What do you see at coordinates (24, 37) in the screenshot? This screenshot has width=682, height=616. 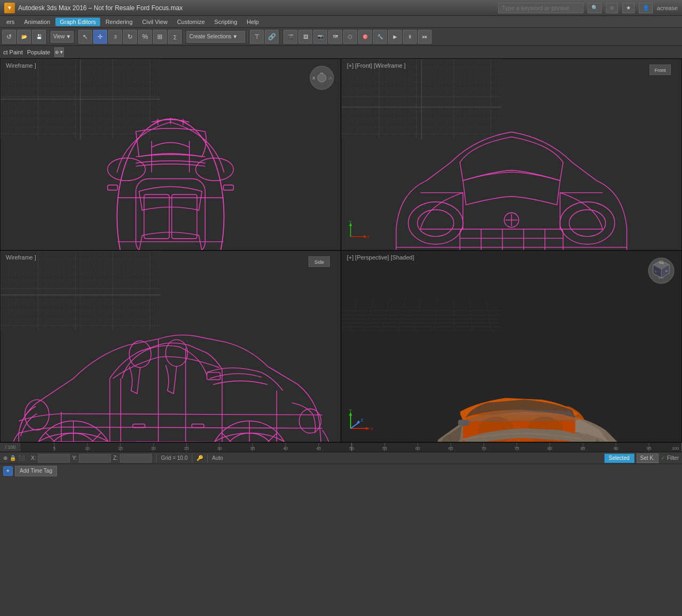 I see `open-button: 📂` at bounding box center [24, 37].